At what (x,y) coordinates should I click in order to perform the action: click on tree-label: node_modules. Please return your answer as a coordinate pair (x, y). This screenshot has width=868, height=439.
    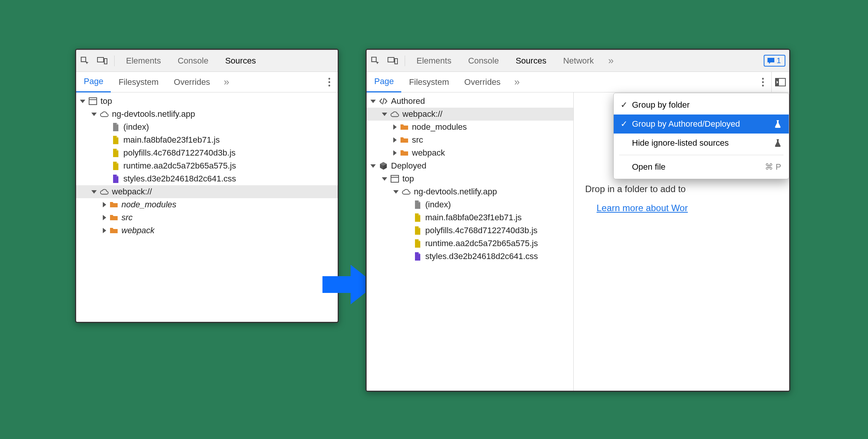
    Looking at the image, I should click on (439, 127).